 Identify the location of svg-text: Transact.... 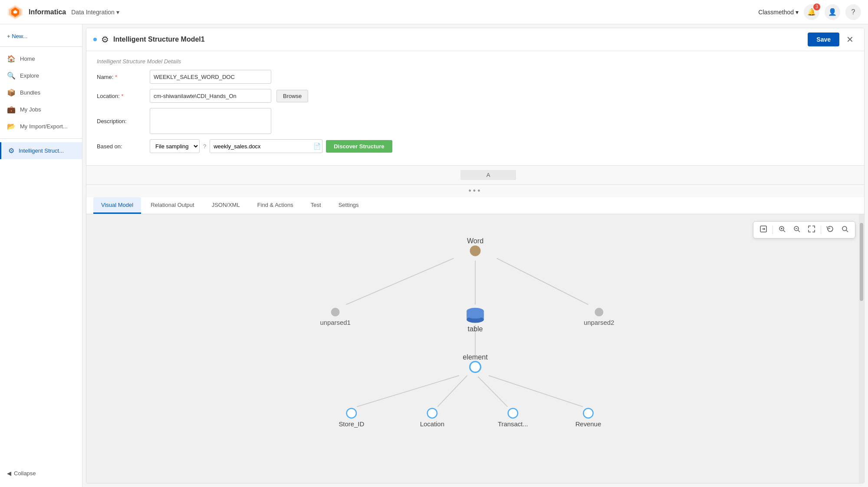
(513, 424).